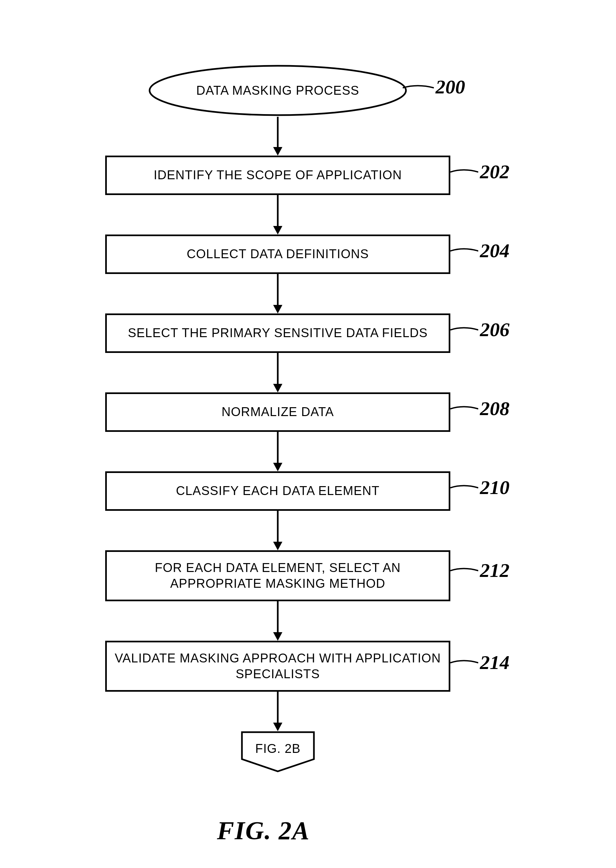  What do you see at coordinates (495, 251) in the screenshot?
I see `ref-204: 204` at bounding box center [495, 251].